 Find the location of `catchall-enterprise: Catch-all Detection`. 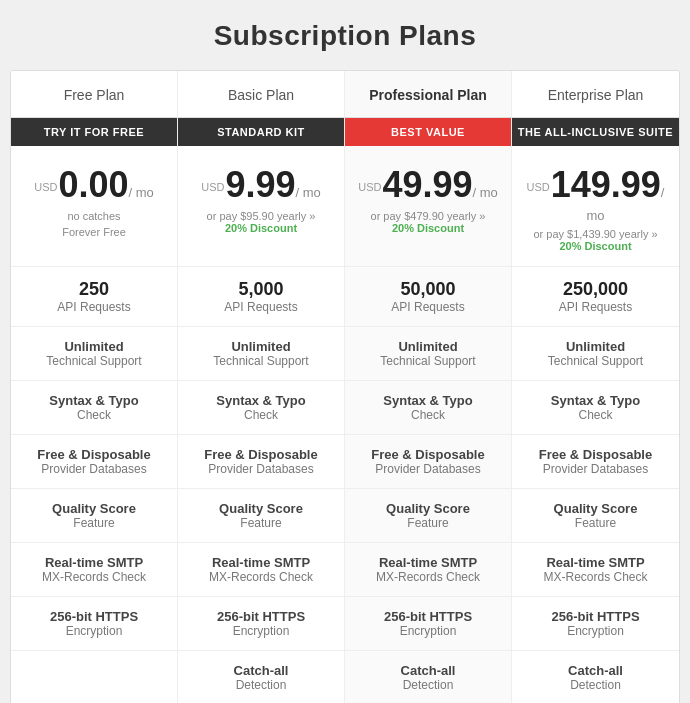

catchall-enterprise: Catch-all Detection is located at coordinates (596, 677).